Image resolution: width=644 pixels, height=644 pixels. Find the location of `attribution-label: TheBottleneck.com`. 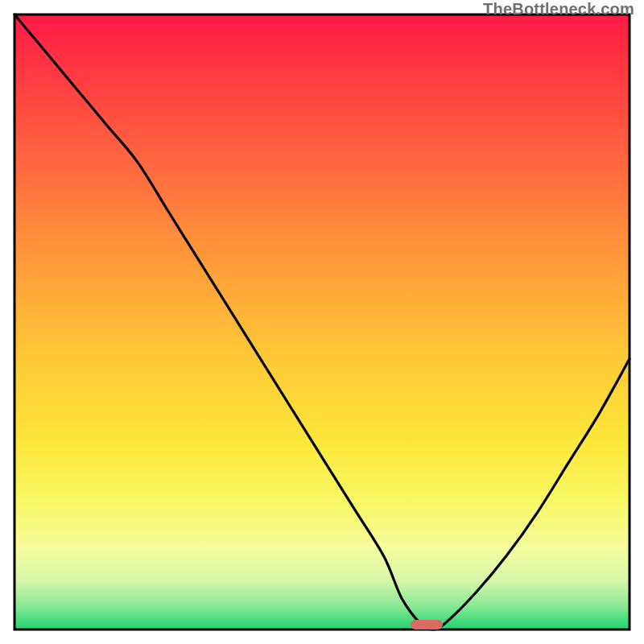

attribution-label: TheBottleneck.com is located at coordinates (559, 10).